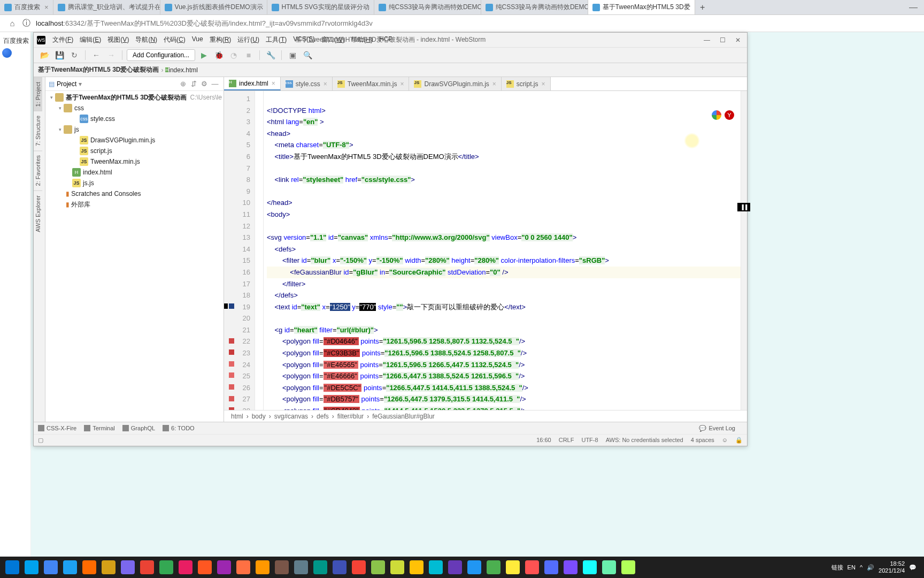 Image resolution: width=924 pixels, height=578 pixels. Describe the element at coordinates (220, 40) in the screenshot. I see `menu-item: 重构(R)` at that location.